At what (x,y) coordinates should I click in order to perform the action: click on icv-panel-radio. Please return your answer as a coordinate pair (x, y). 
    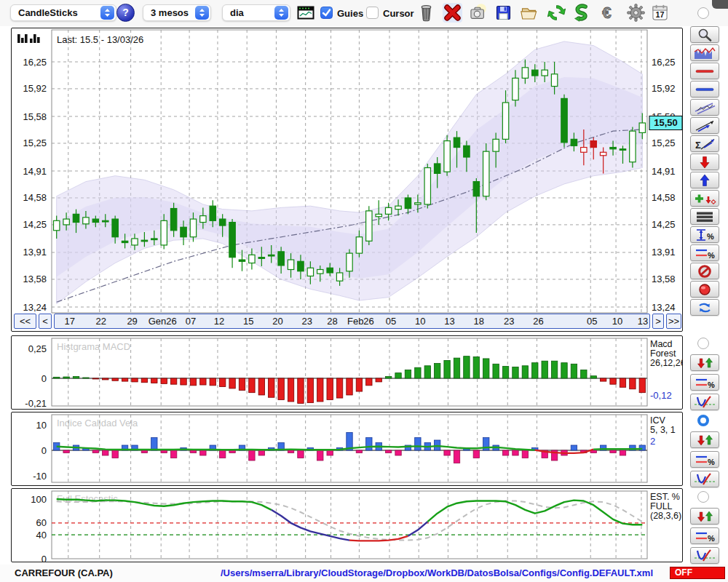
    Looking at the image, I should click on (703, 420).